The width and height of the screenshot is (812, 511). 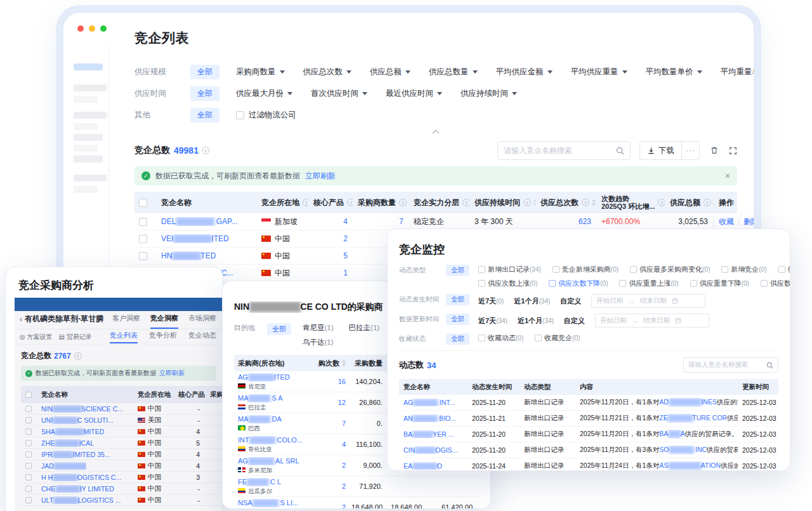 What do you see at coordinates (733, 151) in the screenshot?
I see `fullscreen-button` at bounding box center [733, 151].